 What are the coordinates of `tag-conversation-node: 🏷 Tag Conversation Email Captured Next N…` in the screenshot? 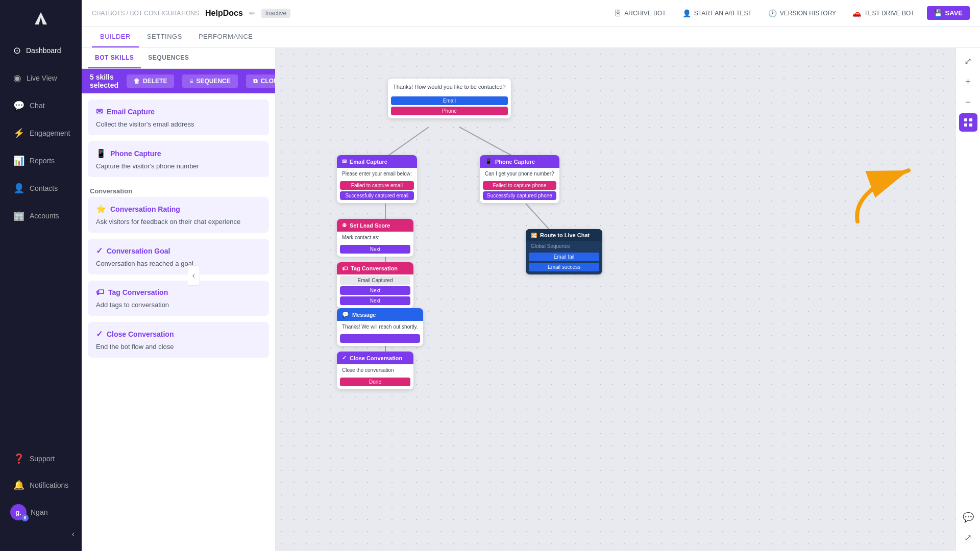 It's located at (375, 285).